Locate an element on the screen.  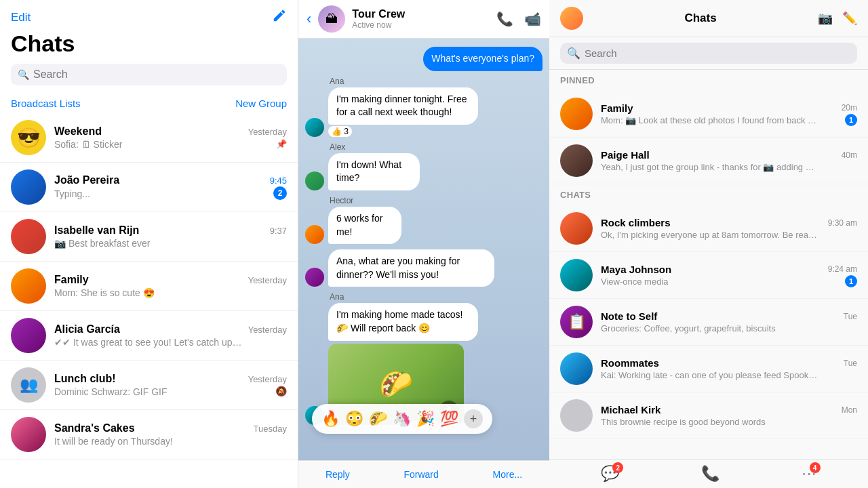
right-search-input is located at coordinates (717, 53).